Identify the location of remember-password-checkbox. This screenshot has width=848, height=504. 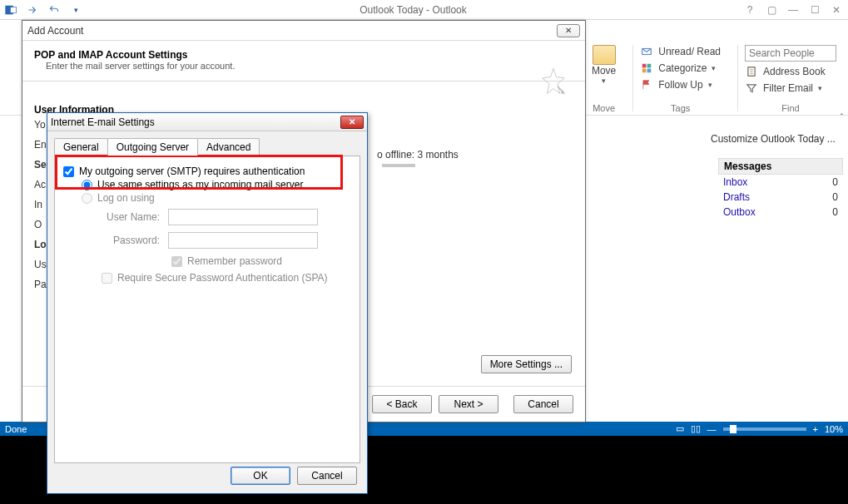
(176, 261).